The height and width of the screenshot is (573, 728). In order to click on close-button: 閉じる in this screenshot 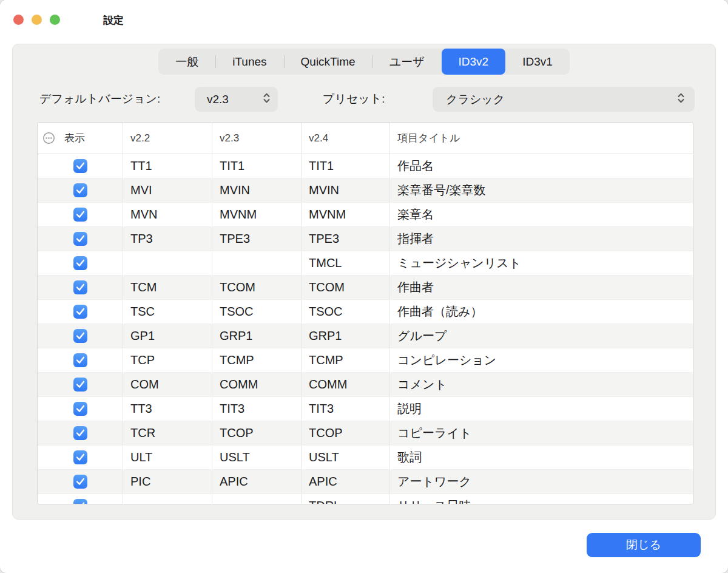, I will do `click(644, 545)`.